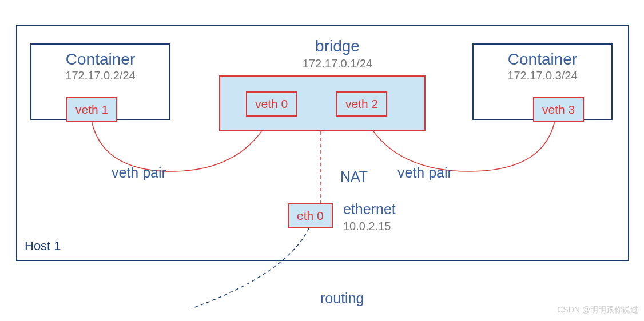  I want to click on host-label: Host 1, so click(43, 246).